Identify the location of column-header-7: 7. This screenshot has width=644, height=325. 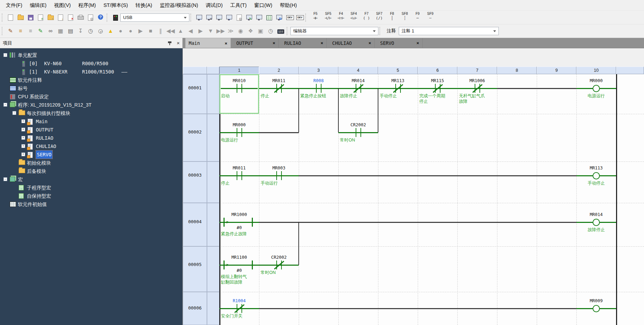
(477, 70).